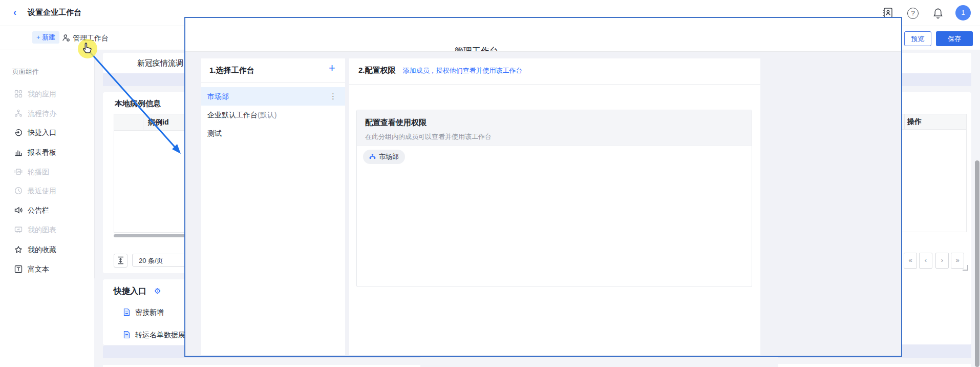 This screenshot has height=367, width=980. I want to click on permission-box-subtitle: 在此分组内的成员可以查看并使用该工作台, so click(428, 137).